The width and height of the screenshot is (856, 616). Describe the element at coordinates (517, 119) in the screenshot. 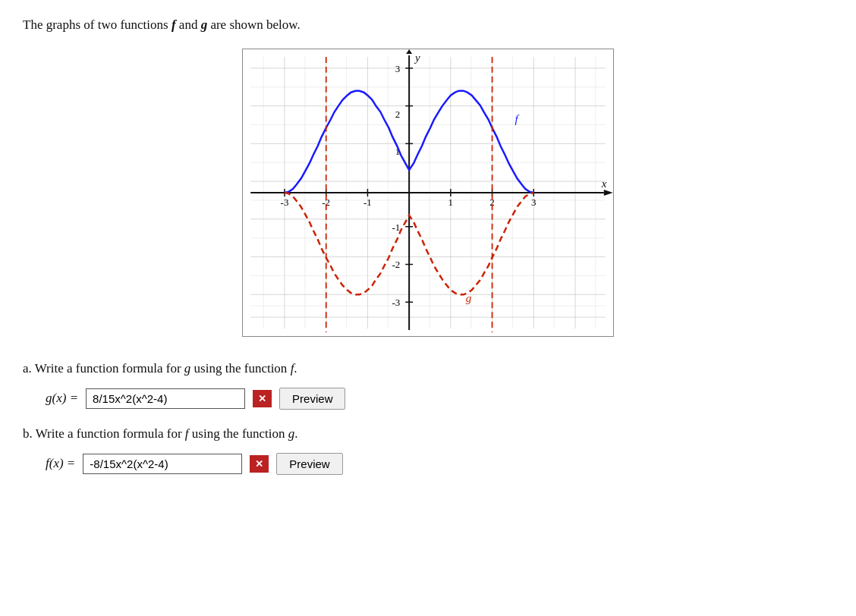

I see `f-curve-label: f` at that location.